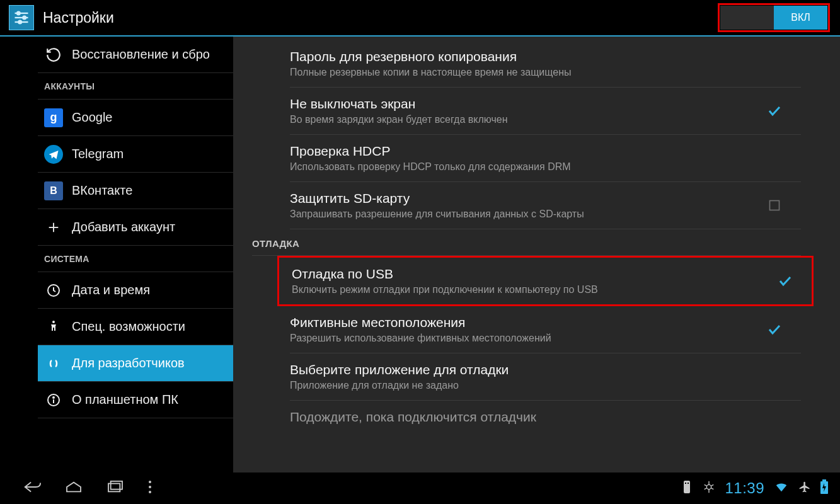  Describe the element at coordinates (54, 118) in the screenshot. I see `google-icon: g` at that location.